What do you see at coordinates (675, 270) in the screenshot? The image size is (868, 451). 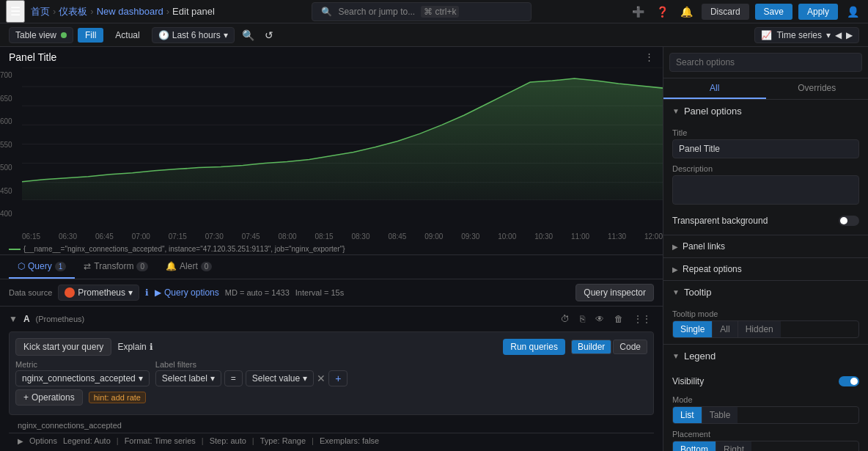 I see `repeat-options-chevron: ▶` at bounding box center [675, 270].